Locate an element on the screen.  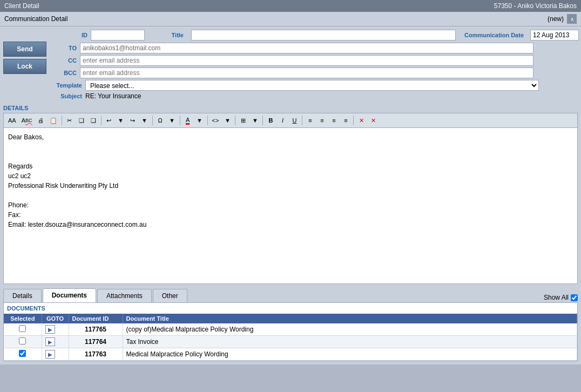
documents-label: DOCUMENTS is located at coordinates (290, 308).